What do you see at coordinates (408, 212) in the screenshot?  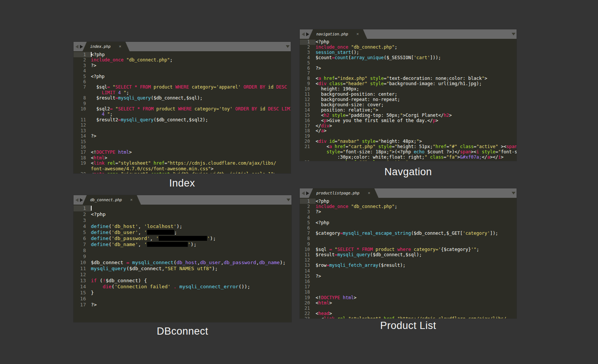 I see `code-line: 3?>` at bounding box center [408, 212].